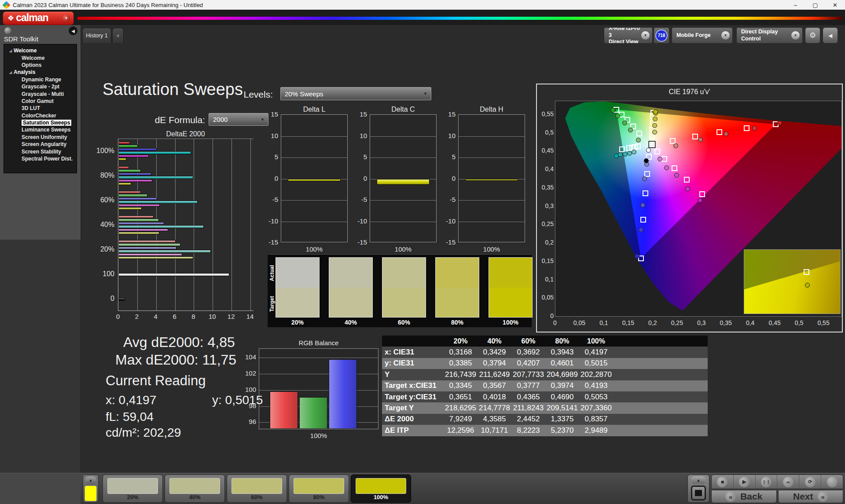 The image size is (845, 504). I want to click on panel-collapse-button: ◀, so click(830, 35).